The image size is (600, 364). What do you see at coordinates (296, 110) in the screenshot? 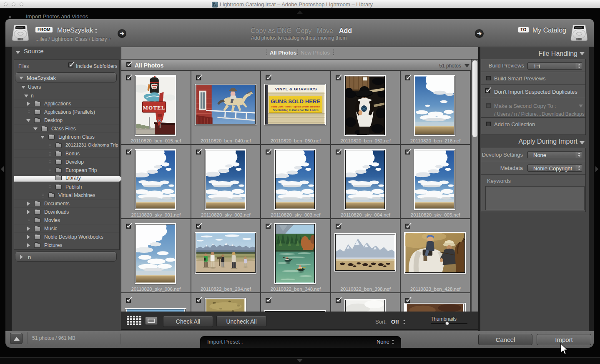
I see `svg-text:Specializing in Guns For The L: Specializing in Guns For The Ladies` at bounding box center [296, 110].